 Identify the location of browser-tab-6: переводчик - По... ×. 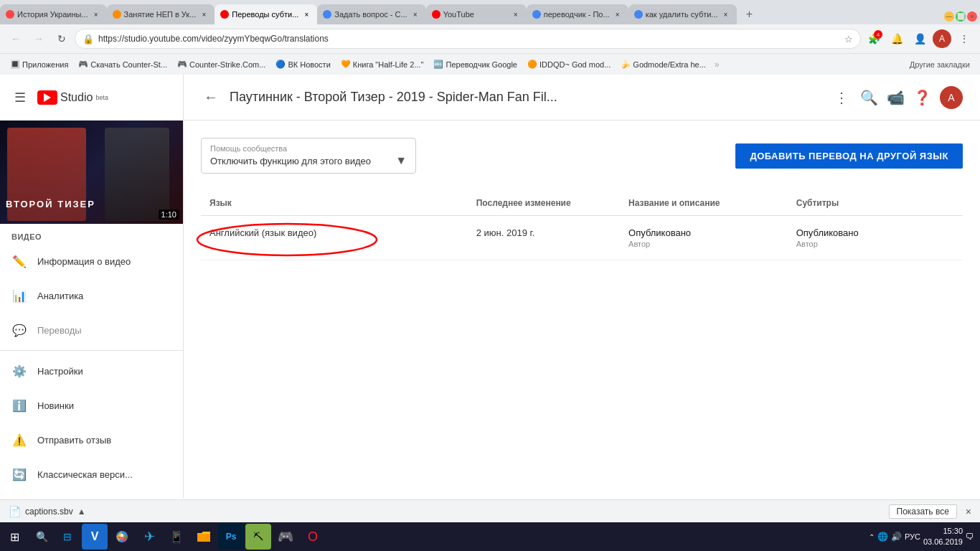
(578, 14).